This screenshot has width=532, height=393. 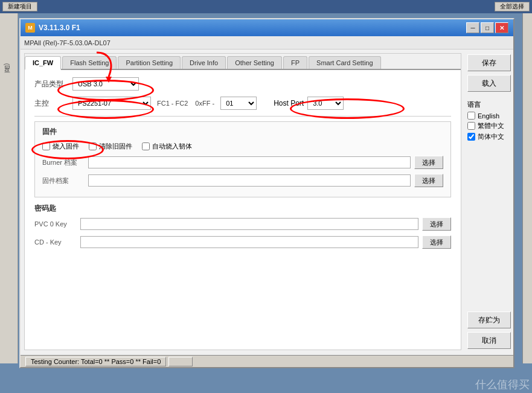 What do you see at coordinates (527, 188) in the screenshot?
I see `scrollbar` at bounding box center [527, 188].